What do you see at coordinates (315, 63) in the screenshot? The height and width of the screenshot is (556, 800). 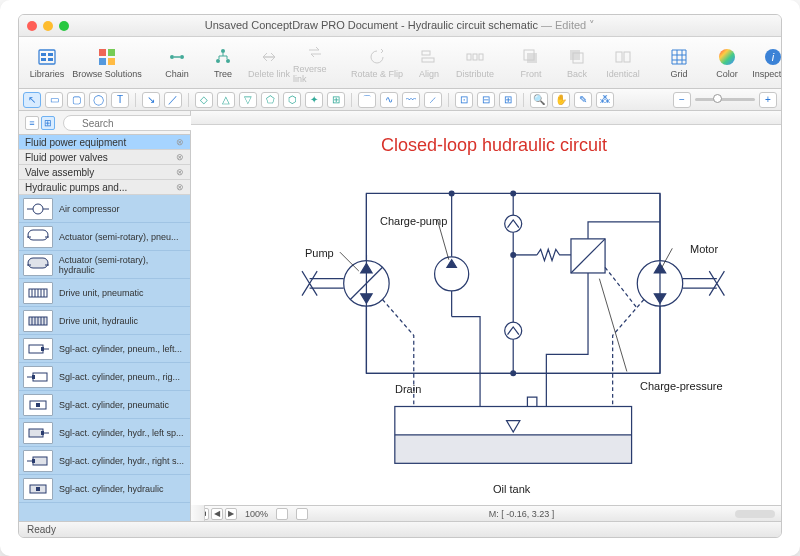 I see `reverse-link-button: Reverse link` at bounding box center [315, 63].